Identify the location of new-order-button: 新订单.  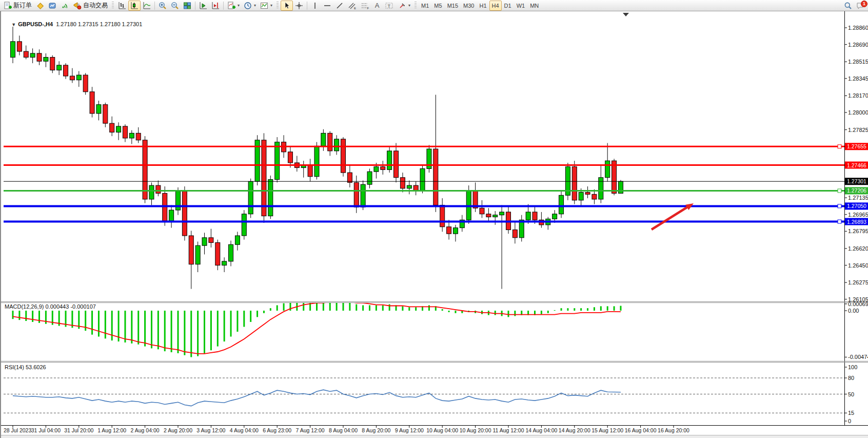
(17, 6).